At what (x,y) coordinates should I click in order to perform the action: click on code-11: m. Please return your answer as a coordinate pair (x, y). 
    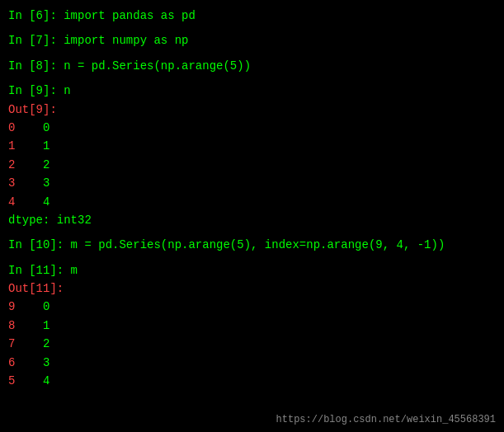
    Looking at the image, I should click on (71, 270).